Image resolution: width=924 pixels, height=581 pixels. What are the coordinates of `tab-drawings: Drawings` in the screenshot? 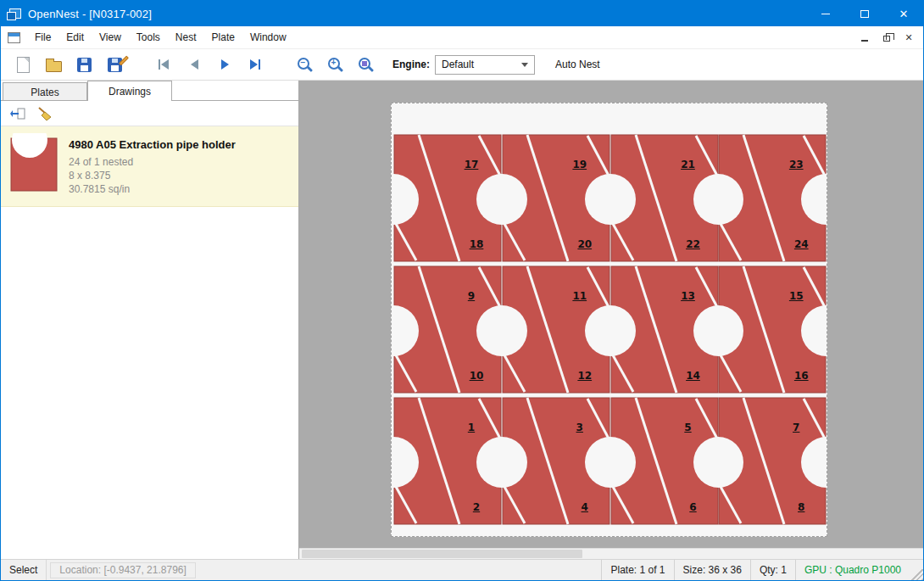 It's located at (130, 91).